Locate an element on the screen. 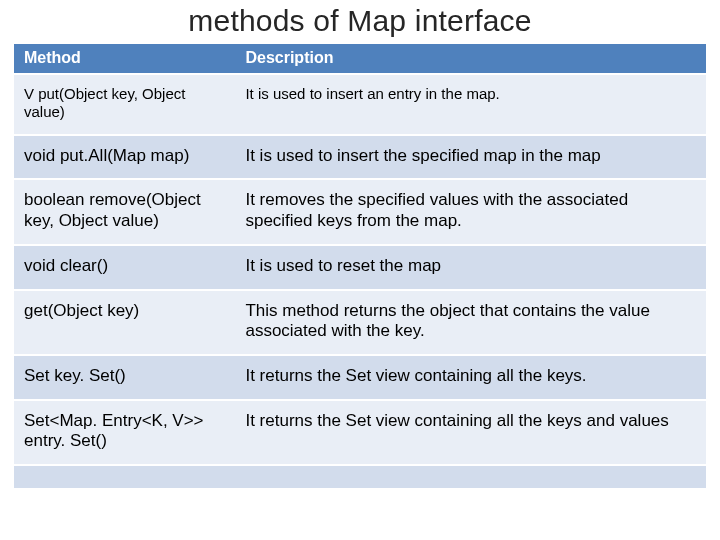 The height and width of the screenshot is (540, 720). table-row: V put(Object key, Object value) It is us… is located at coordinates (360, 104).